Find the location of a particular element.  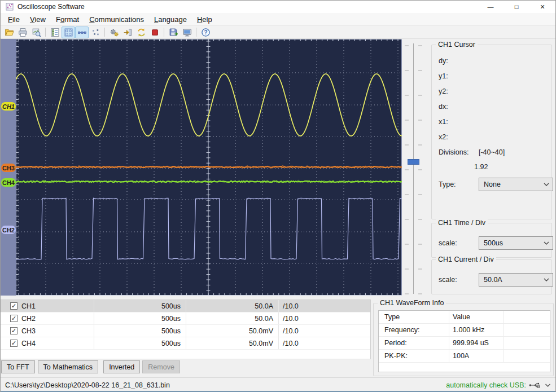

channel-time: 500us is located at coordinates (140, 331).